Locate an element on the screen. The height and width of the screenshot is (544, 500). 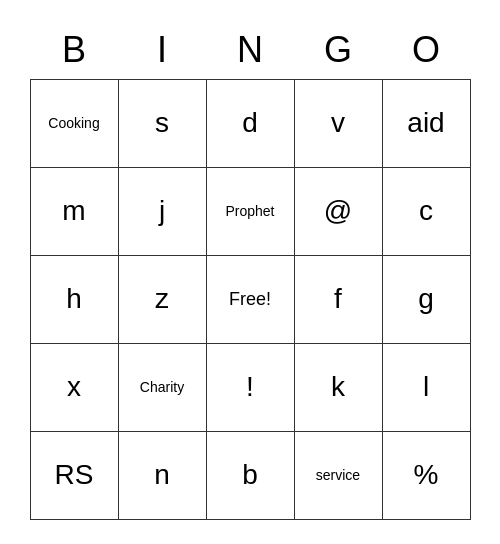
bingo-header: BINGO is located at coordinates (250, 50).